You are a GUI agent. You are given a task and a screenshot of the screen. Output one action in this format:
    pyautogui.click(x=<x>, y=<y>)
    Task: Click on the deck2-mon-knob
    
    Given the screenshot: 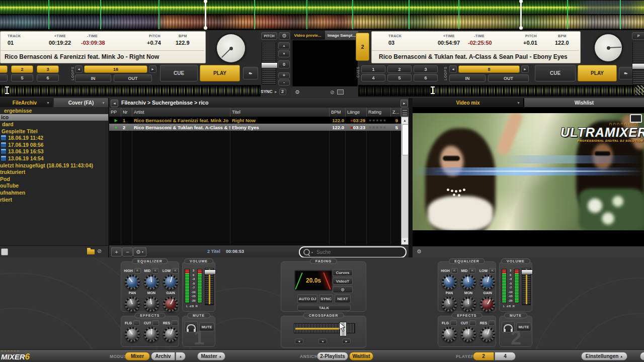 What is the action you would take?
    pyautogui.click(x=468, y=304)
    